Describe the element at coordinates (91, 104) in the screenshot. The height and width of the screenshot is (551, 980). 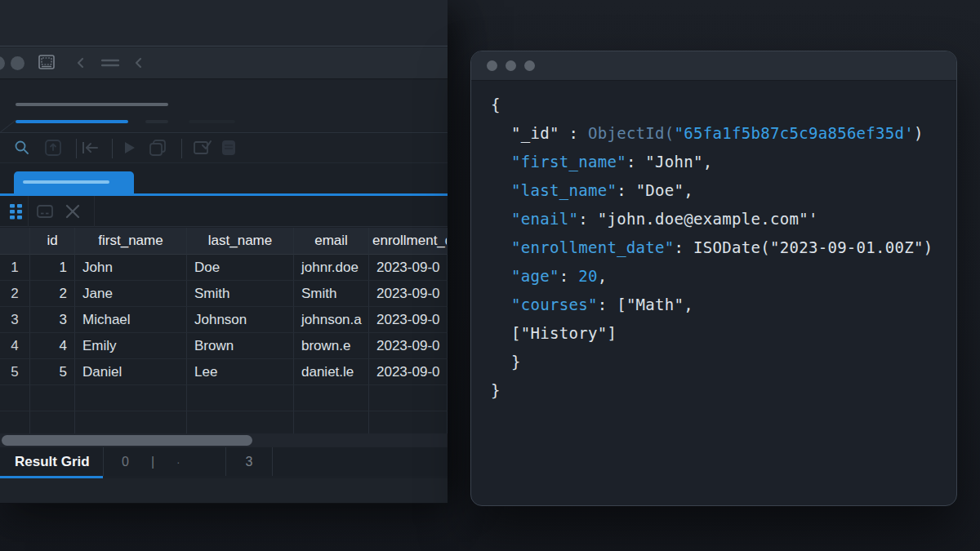
I see `tab-placeholder-line` at that location.